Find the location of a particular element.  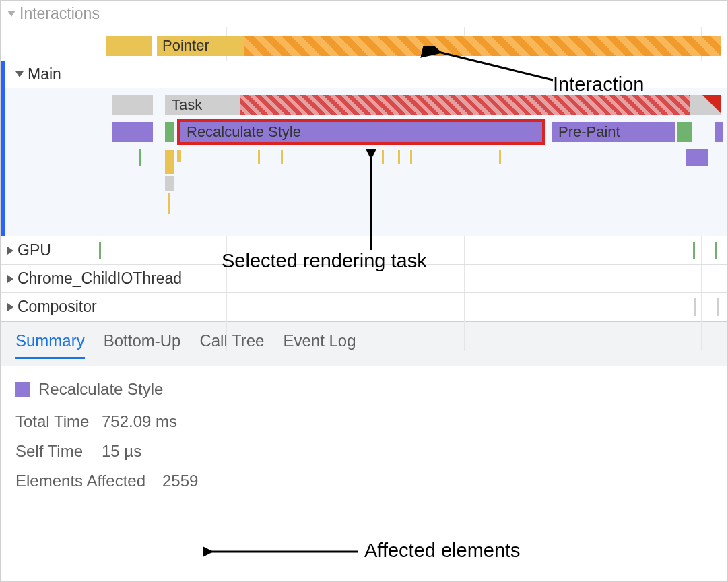

tab-call-tree: Call Tree is located at coordinates (232, 345).